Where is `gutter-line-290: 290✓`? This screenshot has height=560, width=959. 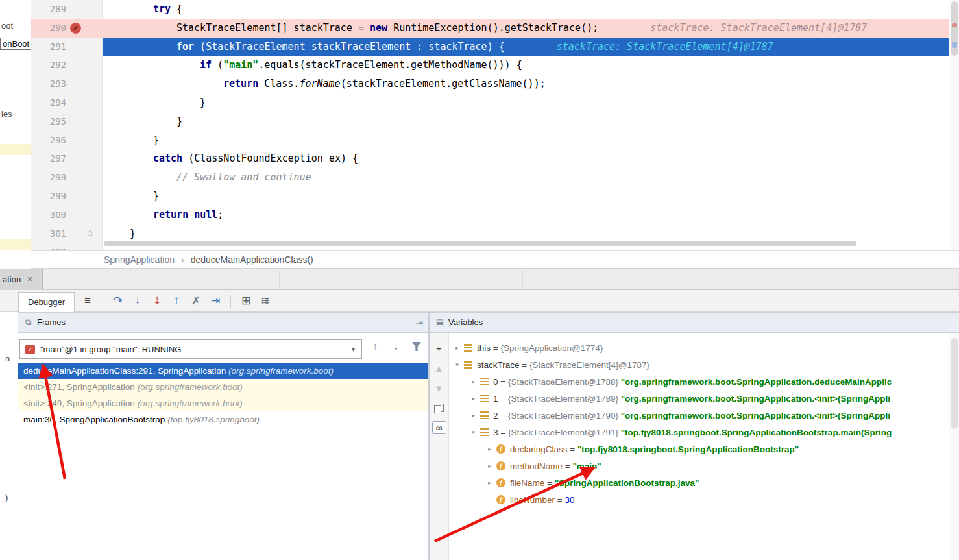
gutter-line-290: 290✓ is located at coordinates (67, 29).